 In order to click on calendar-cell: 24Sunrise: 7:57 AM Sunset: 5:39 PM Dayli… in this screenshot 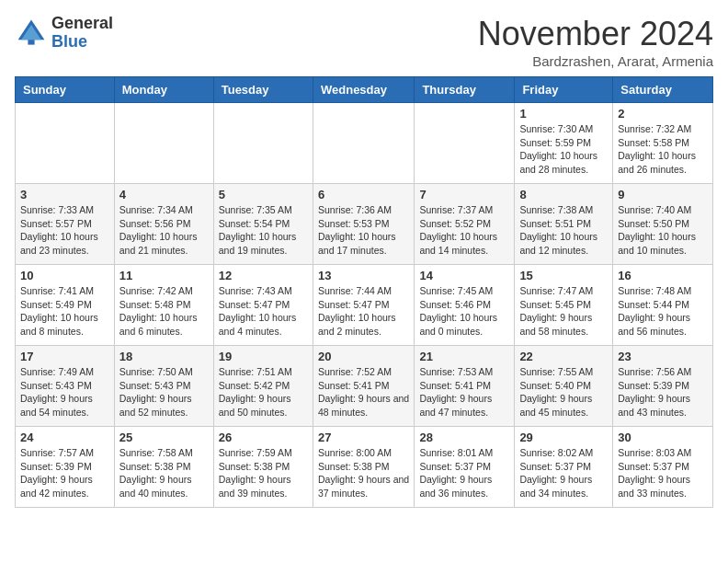, I will do `click(65, 467)`.